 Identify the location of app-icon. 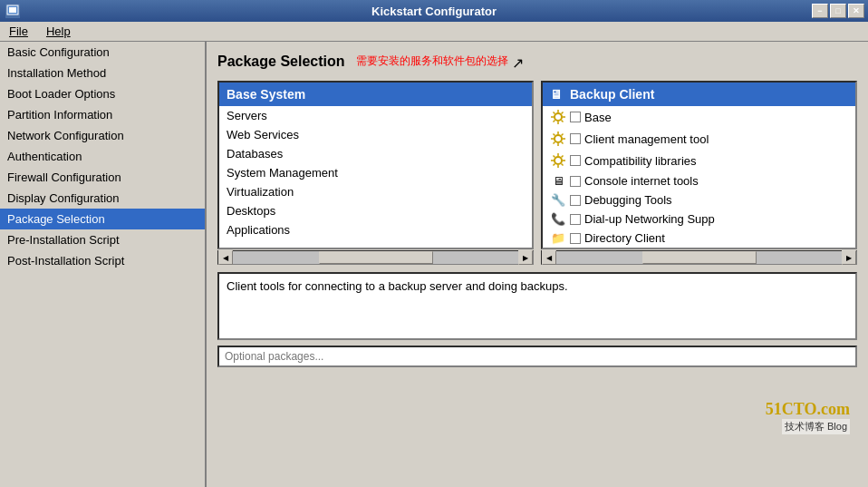
(13, 11).